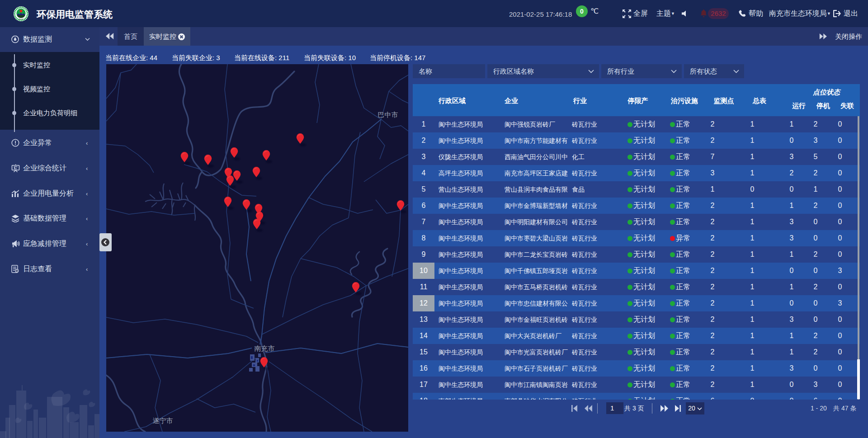  Describe the element at coordinates (265, 348) in the screenshot. I see `svg-text: 南充市` at that location.